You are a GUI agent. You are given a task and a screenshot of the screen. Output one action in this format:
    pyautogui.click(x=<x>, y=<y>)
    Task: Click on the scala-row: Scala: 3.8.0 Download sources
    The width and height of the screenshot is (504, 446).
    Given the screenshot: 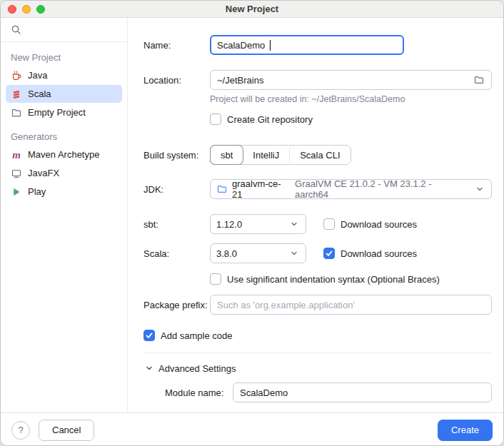 What is the action you would take?
    pyautogui.click(x=318, y=253)
    